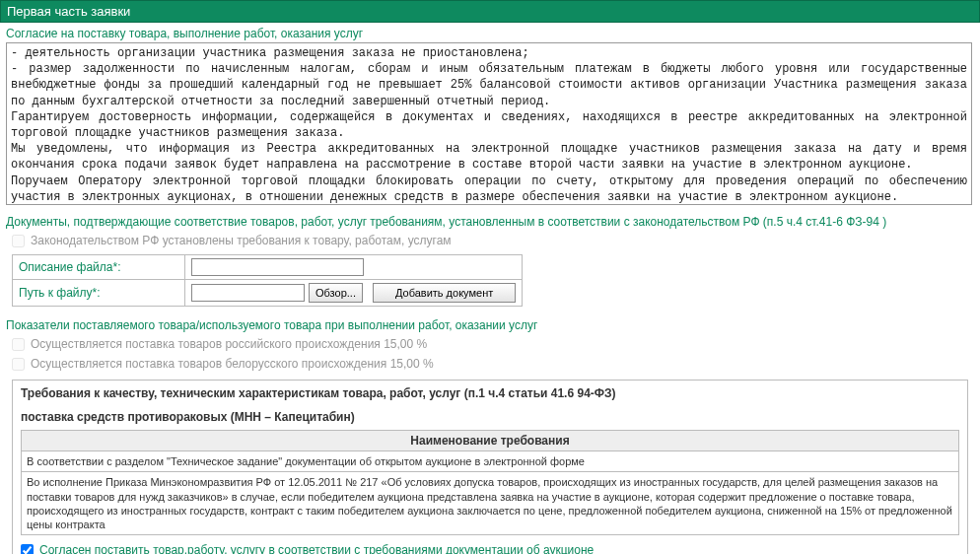  What do you see at coordinates (491, 504) in the screenshot?
I see `table-row: Во исполнение Приказа Минэкономразвития …` at bounding box center [491, 504].